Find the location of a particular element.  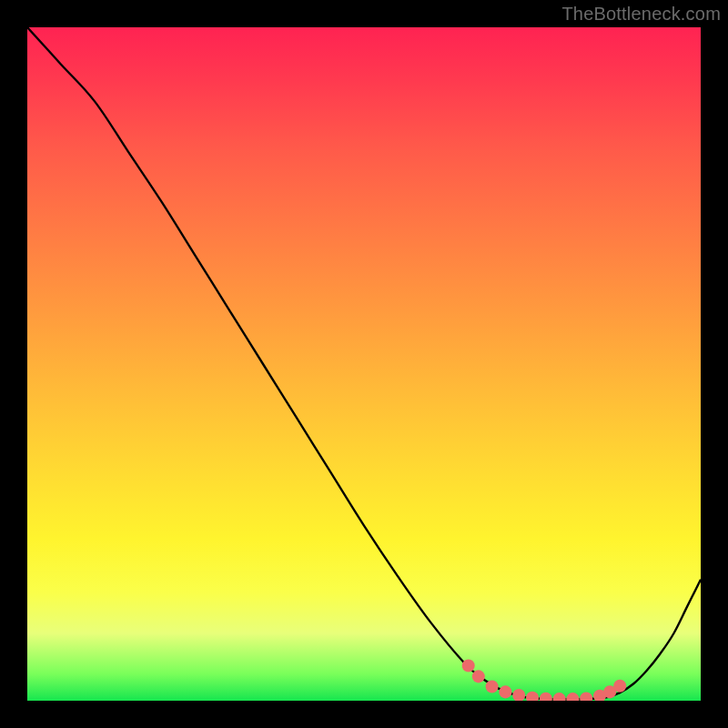

watermark-text: TheBottleneck.com is located at coordinates (641, 15).